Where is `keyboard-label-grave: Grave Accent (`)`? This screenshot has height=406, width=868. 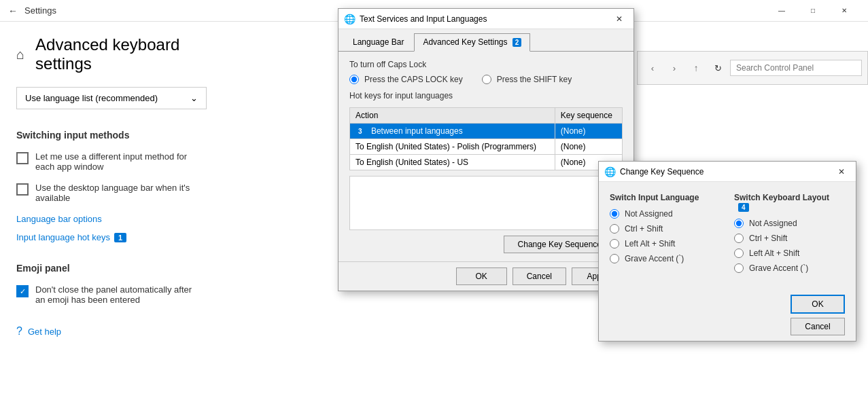
keyboard-label-grave: Grave Accent (`) is located at coordinates (779, 268).